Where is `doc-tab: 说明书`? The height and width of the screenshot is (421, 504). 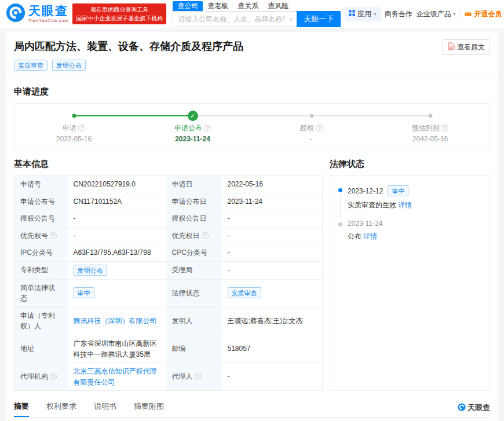
doc-tab: 说明书 is located at coordinates (105, 409).